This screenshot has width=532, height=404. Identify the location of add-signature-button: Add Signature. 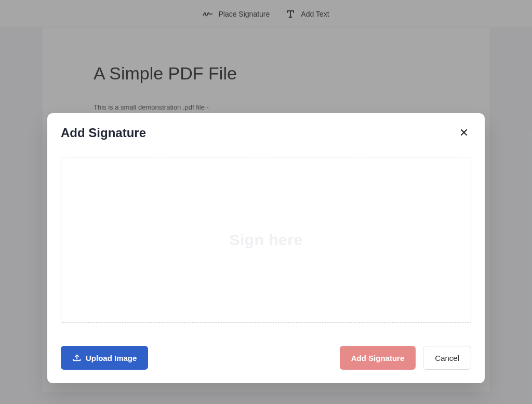
(378, 358).